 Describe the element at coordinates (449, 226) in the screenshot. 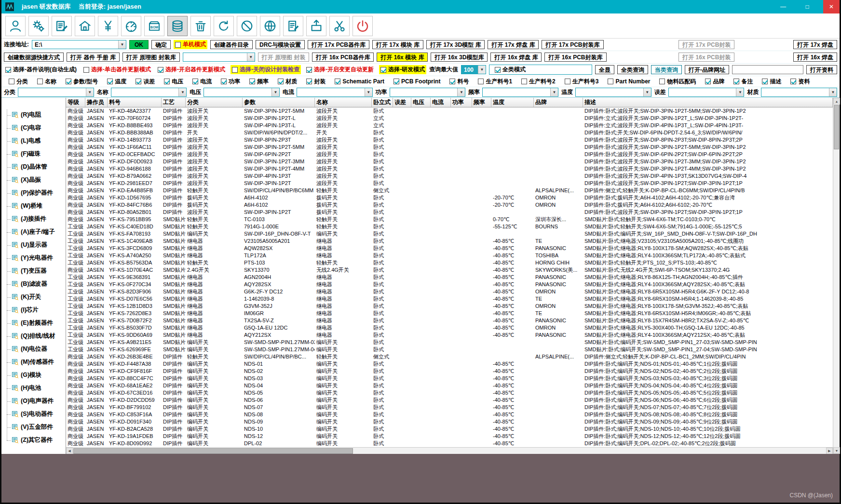

I see `table-row: 工业级JASENYF-KS-C40ED18DSMD贴片轻触开关7914G-1-0…` at that location.